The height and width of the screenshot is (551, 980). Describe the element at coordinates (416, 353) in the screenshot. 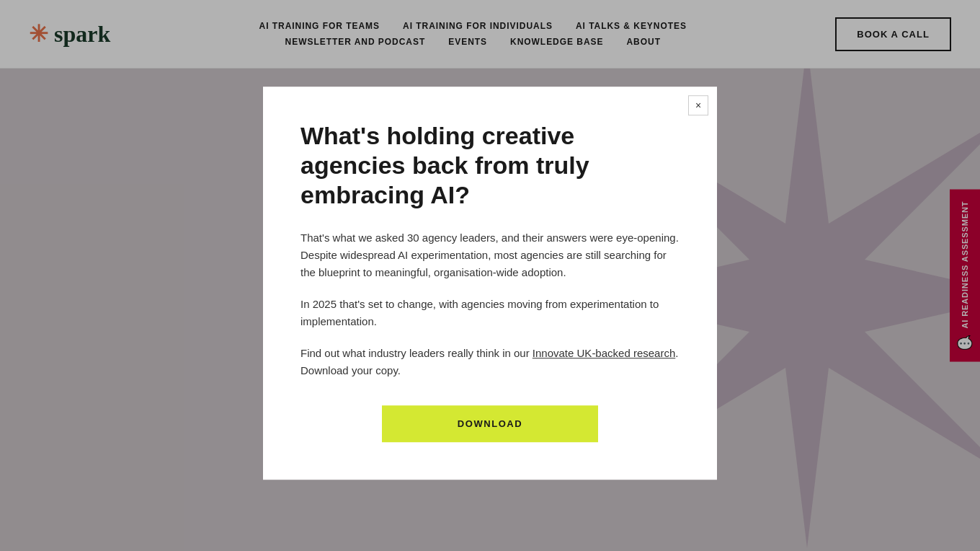

I see `modal-paragraph-3-prefix: Find out what industry leaders really th…` at that location.